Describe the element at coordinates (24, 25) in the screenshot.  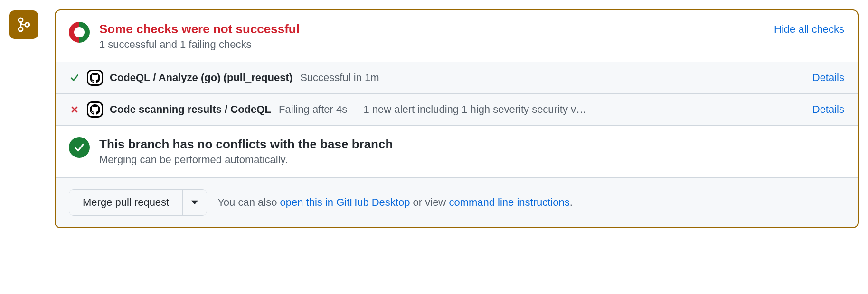
I see `timeline-badge` at that location.